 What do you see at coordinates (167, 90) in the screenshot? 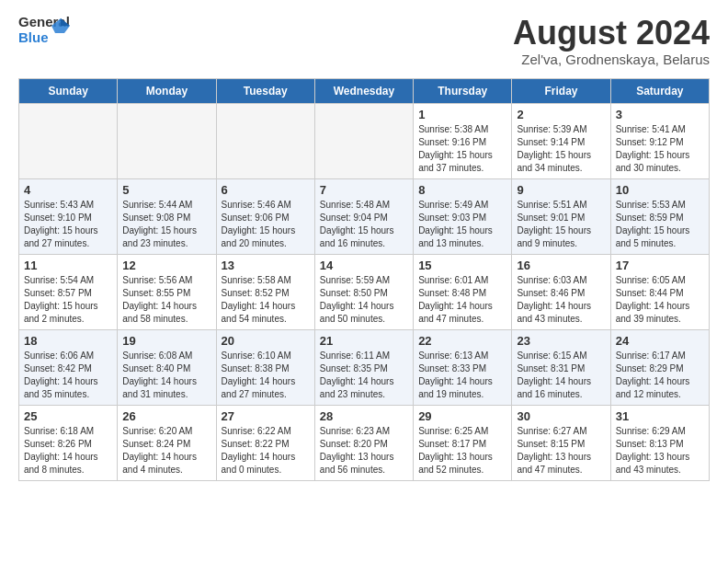
I see `calendar-day-header: Monday` at bounding box center [167, 90].